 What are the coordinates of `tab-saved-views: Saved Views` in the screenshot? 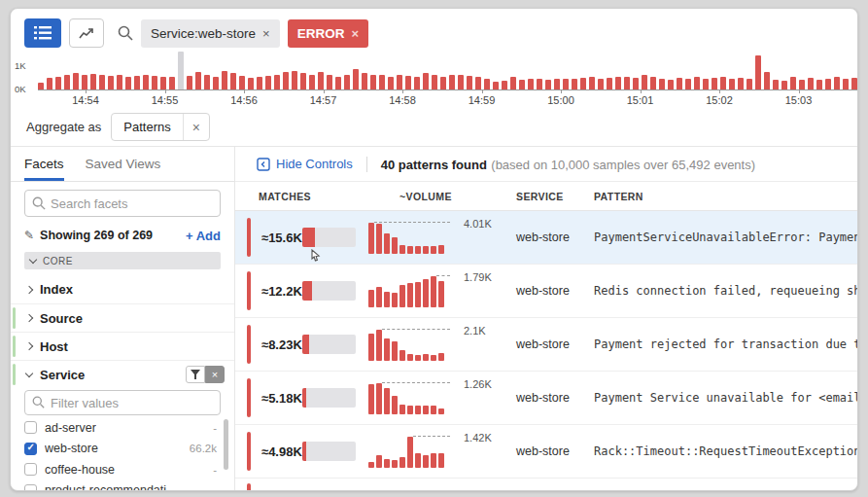 It's located at (123, 169).